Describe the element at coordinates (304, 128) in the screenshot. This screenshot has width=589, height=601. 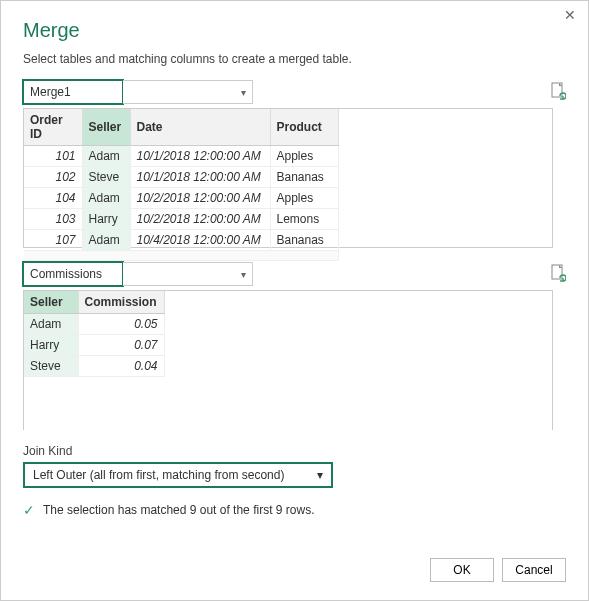
I see `col-product: Product` at that location.